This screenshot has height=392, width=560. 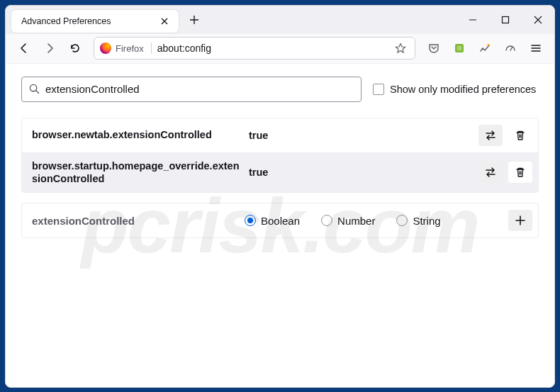 I want to click on search-input, so click(x=200, y=89).